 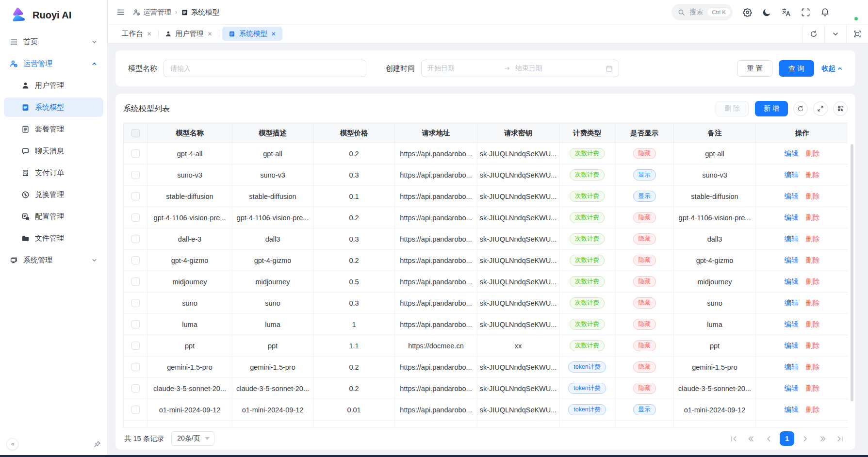 I want to click on sidebar-item-chat-messages: 聊天消息, so click(x=53, y=151).